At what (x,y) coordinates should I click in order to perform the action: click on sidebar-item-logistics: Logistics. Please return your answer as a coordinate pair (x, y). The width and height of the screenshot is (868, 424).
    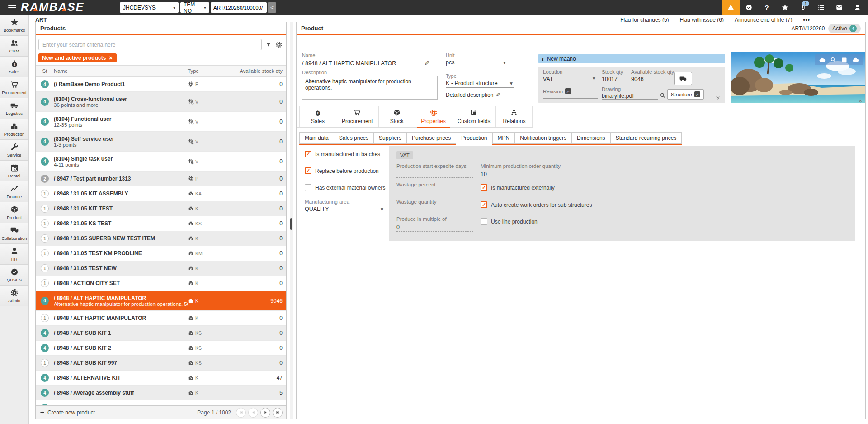
    Looking at the image, I should click on (14, 109).